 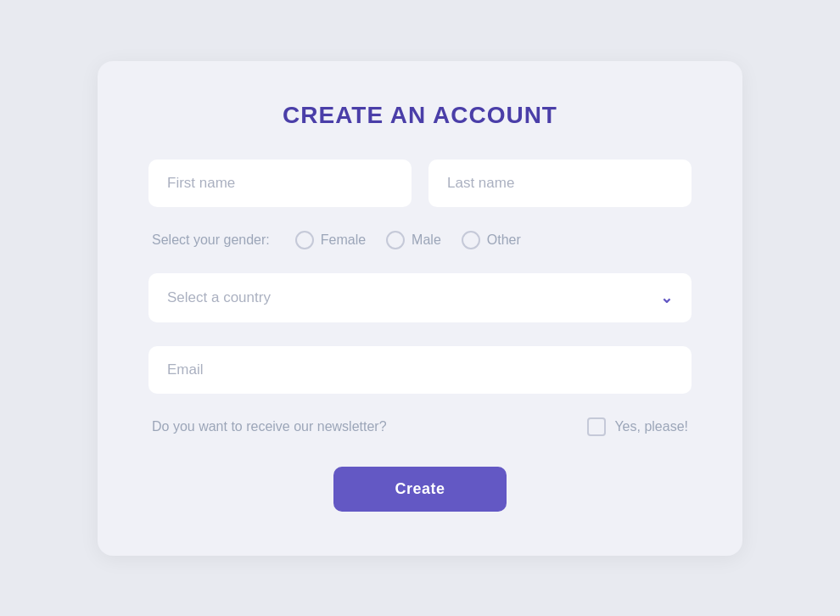 I want to click on last-name-input, so click(x=560, y=183).